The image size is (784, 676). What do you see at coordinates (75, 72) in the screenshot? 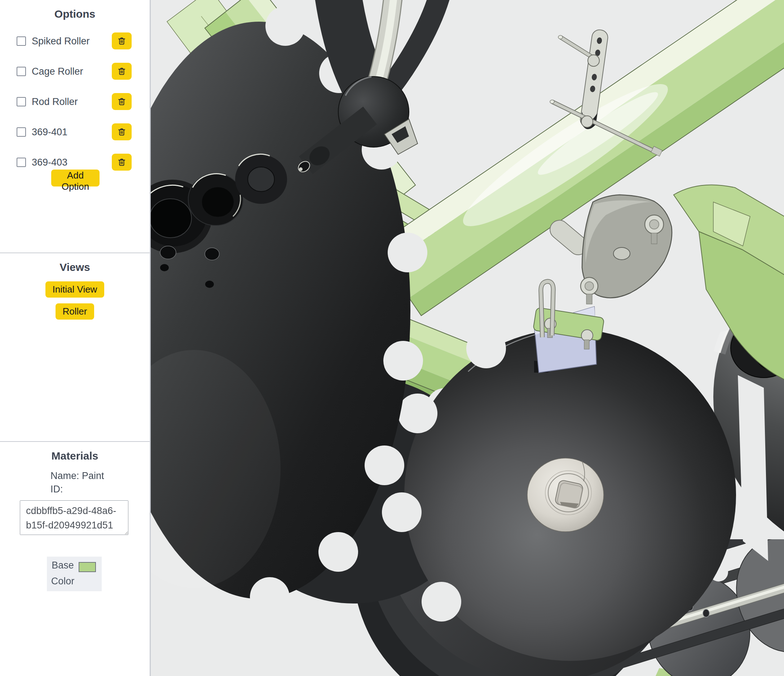
I see `option-row-cage-roller: Cage Roller` at bounding box center [75, 72].